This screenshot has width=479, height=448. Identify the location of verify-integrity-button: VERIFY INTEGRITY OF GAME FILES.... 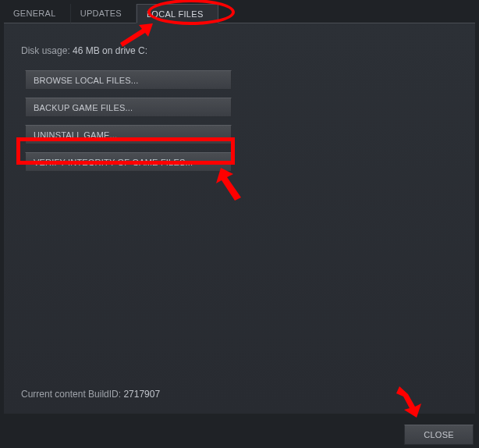
(128, 162).